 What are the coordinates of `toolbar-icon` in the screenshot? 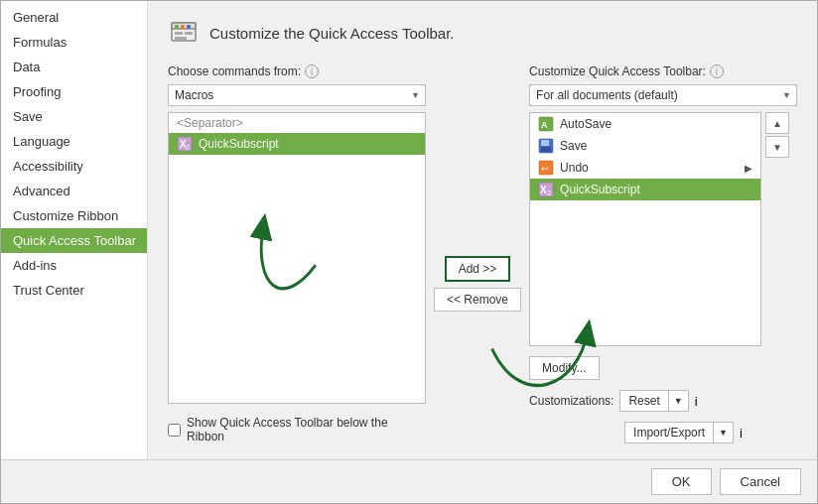 It's located at (184, 33).